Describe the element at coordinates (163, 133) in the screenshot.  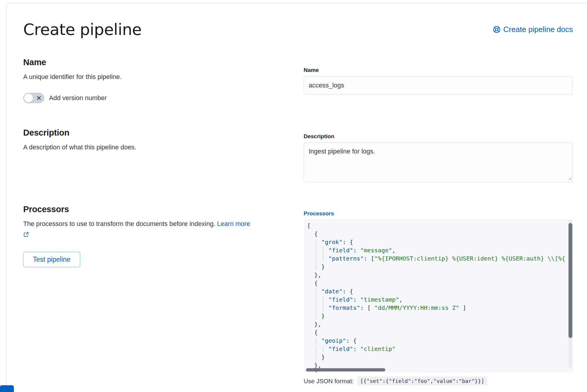
I see `description-section-heading: Description` at that location.